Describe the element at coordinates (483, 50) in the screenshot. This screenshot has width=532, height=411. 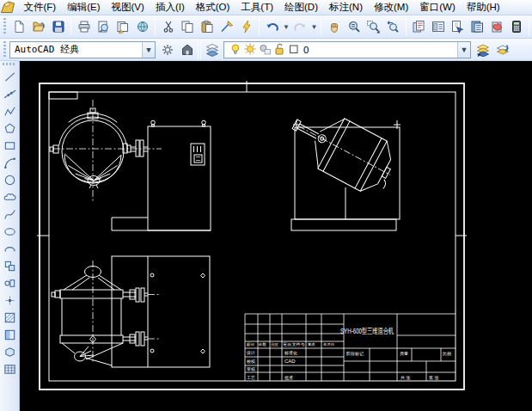
I see `make-object-layer-current-button` at that location.